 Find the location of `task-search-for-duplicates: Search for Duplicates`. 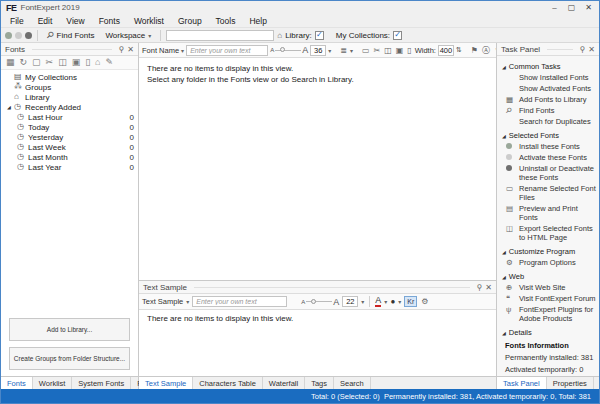

task-search-for-duplicates: Search for Duplicates is located at coordinates (548, 122).